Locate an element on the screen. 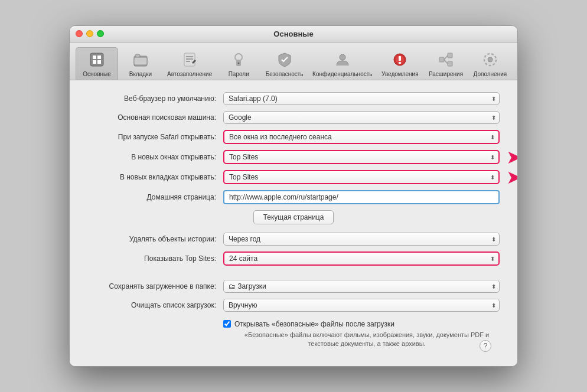 The width and height of the screenshot is (587, 392). advanced-icon is located at coordinates (490, 60).